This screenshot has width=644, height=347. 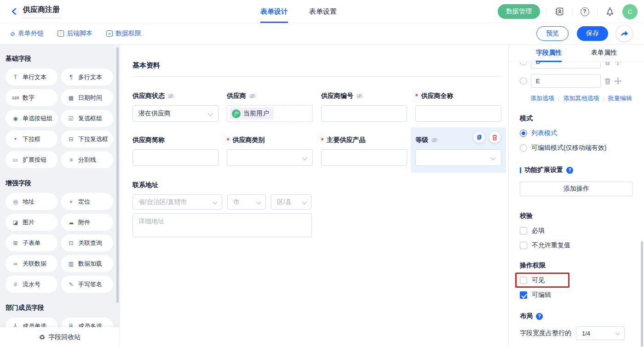 What do you see at coordinates (592, 34) in the screenshot?
I see `save-button: 保存` at bounding box center [592, 34].